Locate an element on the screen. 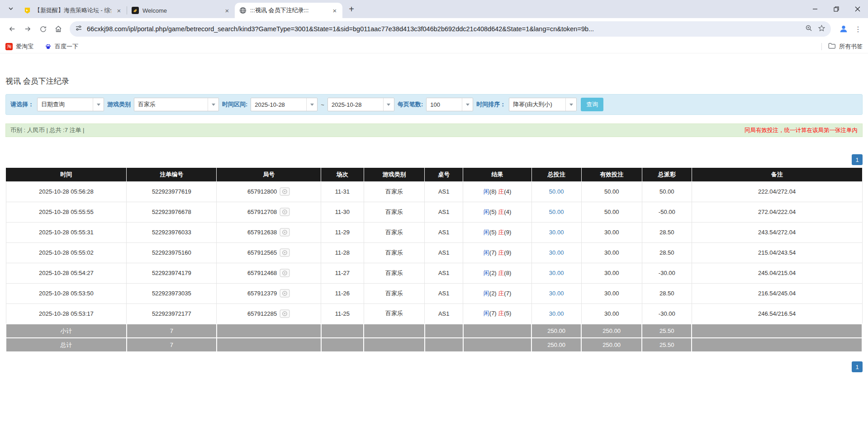 This screenshot has height=422, width=868. home-button is located at coordinates (58, 29).